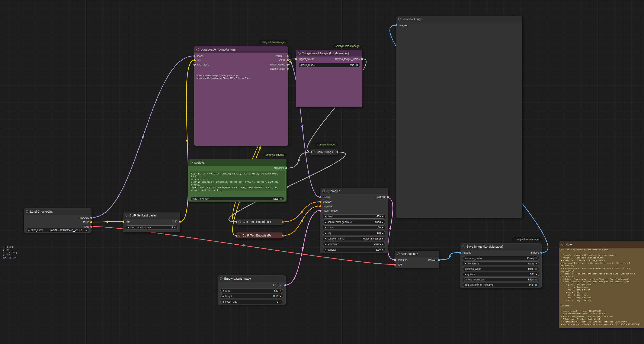 The height and width of the screenshot is (344, 644). What do you see at coordinates (501, 266) in the screenshot?
I see `node-save-image: Save Image (LoraManager) images images f…` at bounding box center [501, 266].